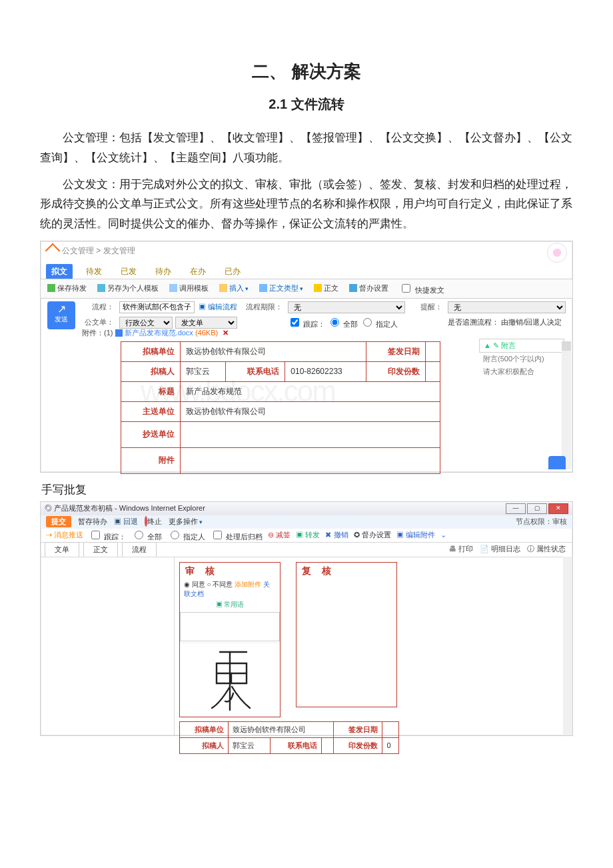 The height and width of the screenshot is (868, 613). Describe the element at coordinates (204, 745) in the screenshot. I see `label-drafter-2: 拟稿人` at that location.